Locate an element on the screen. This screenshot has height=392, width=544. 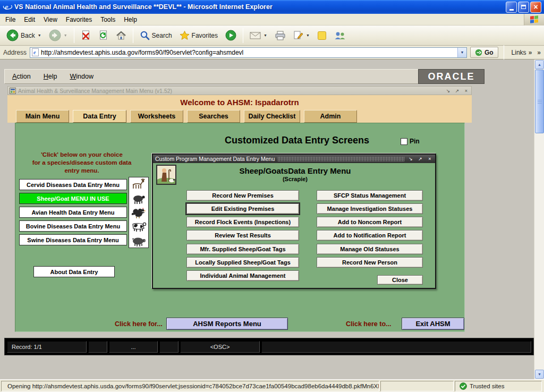
menu-favorites: Favorites is located at coordinates (79, 20).